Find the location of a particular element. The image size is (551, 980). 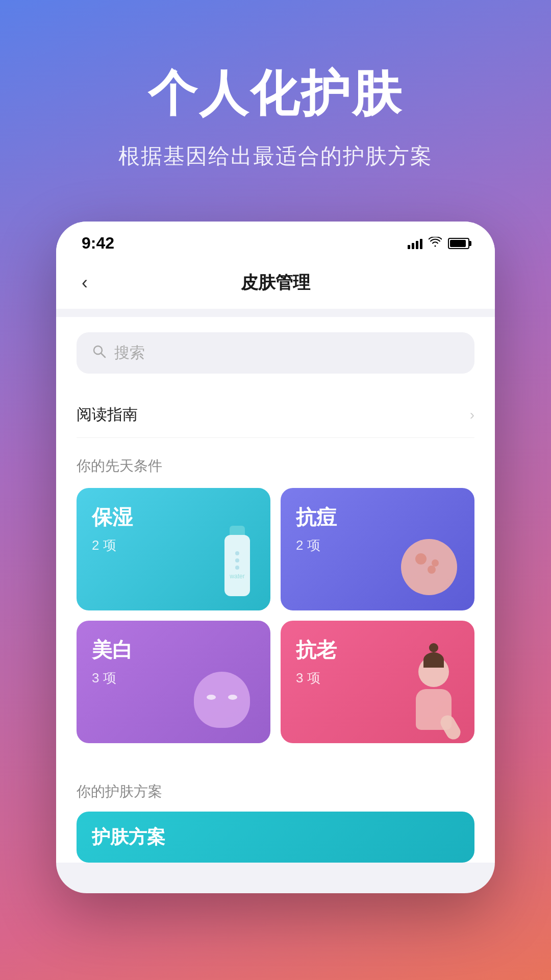

status-bar: 9:42 is located at coordinates (276, 241).